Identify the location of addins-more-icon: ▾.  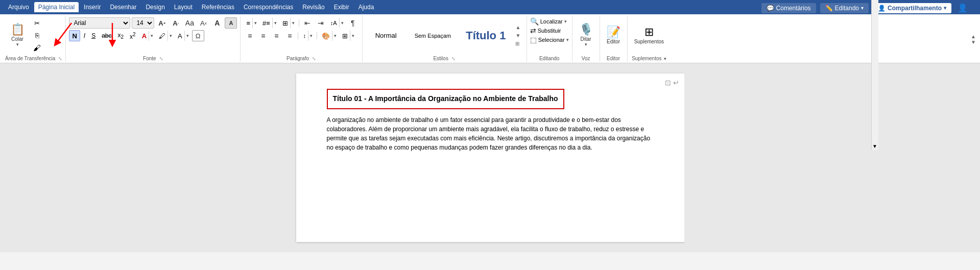
(665, 59).